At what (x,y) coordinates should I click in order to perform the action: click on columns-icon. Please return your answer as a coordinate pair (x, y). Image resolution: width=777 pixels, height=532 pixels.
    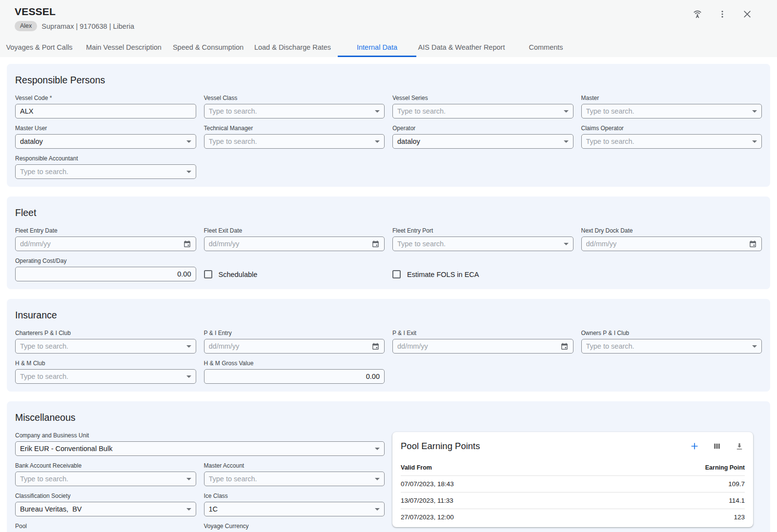
    Looking at the image, I should click on (717, 446).